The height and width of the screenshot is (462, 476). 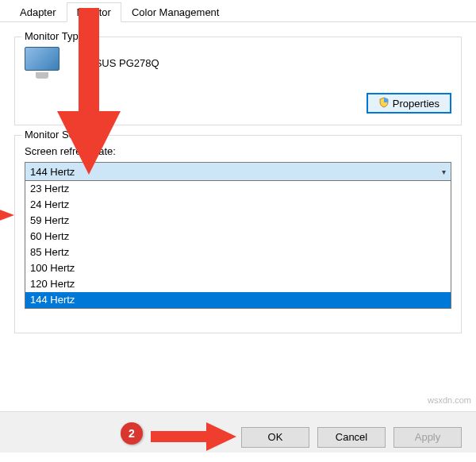 I want to click on refresh-rate-option: 24 Hertz, so click(x=238, y=205).